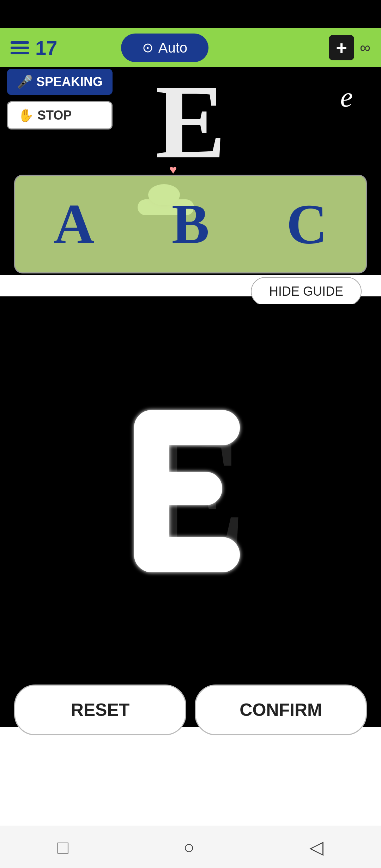  What do you see at coordinates (190, 847) in the screenshot?
I see `bottom-navigation: □ ○ ◁` at bounding box center [190, 847].